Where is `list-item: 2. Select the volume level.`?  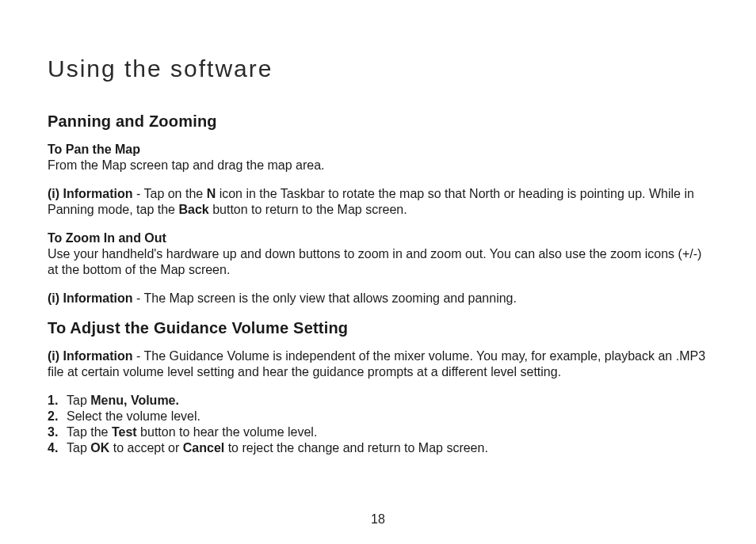 list-item: 2. Select the volume level. is located at coordinates (380, 417).